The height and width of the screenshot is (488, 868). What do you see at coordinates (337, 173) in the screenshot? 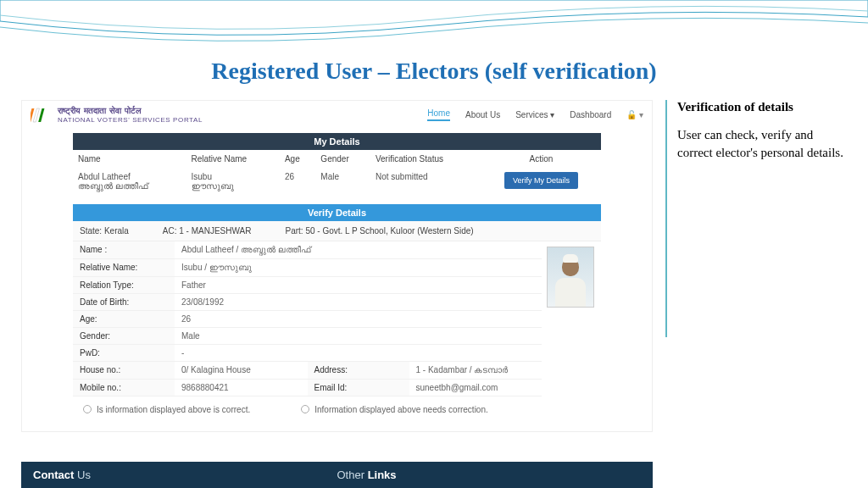
I see `my-details-table: Name Relative Name Age Gender Verificati…` at bounding box center [337, 173].